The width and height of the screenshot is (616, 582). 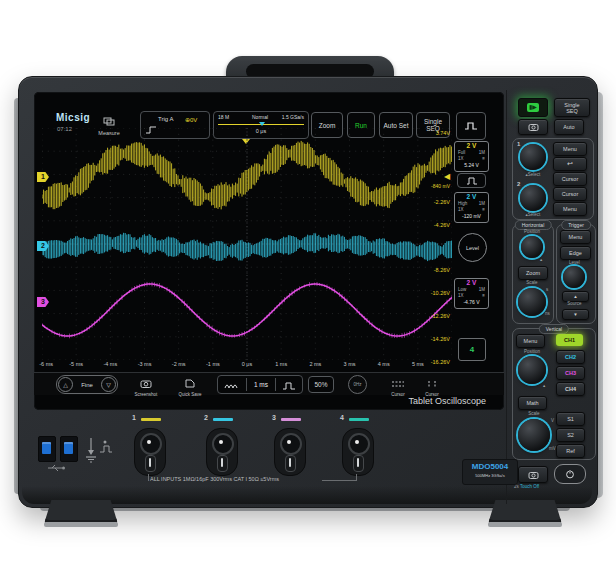 What do you see at coordinates (526, 486) in the screenshot?
I see `touch-off-hint: 2s Touch Off` at bounding box center [526, 486].